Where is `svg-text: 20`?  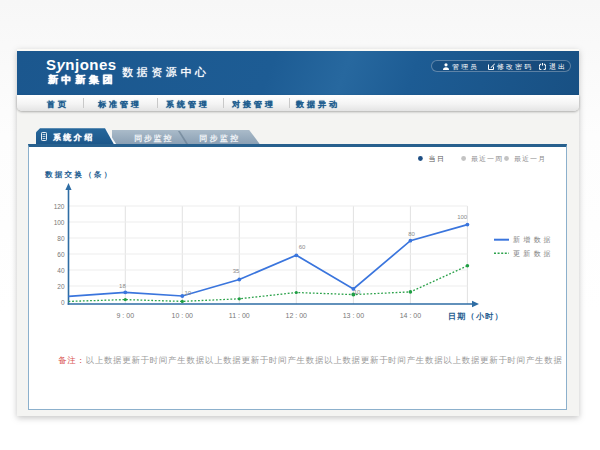 svg-text: 20 is located at coordinates (61, 286).